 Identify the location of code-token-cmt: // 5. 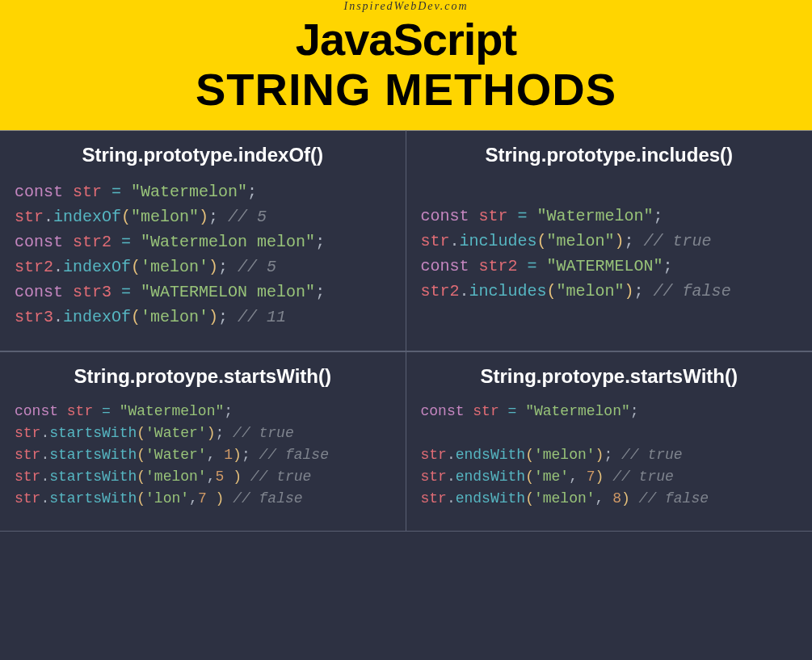
(242, 216).